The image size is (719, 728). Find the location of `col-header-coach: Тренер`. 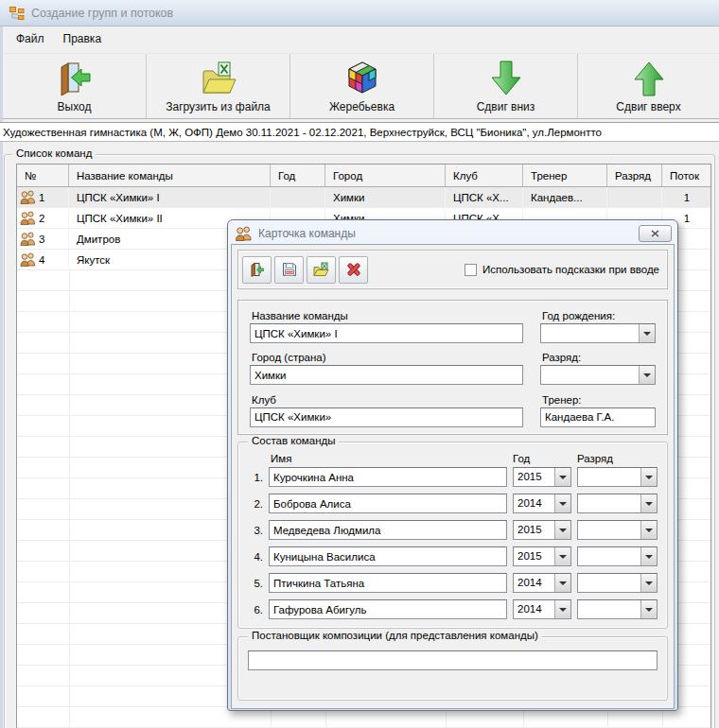

col-header-coach: Тренер is located at coordinates (566, 176).